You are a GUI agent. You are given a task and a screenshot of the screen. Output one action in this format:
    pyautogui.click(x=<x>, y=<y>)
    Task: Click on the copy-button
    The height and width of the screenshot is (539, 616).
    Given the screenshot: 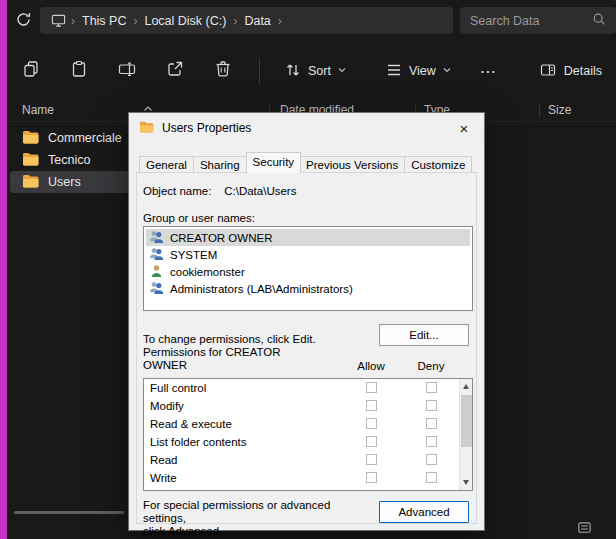 What is the action you would take?
    pyautogui.click(x=31, y=71)
    